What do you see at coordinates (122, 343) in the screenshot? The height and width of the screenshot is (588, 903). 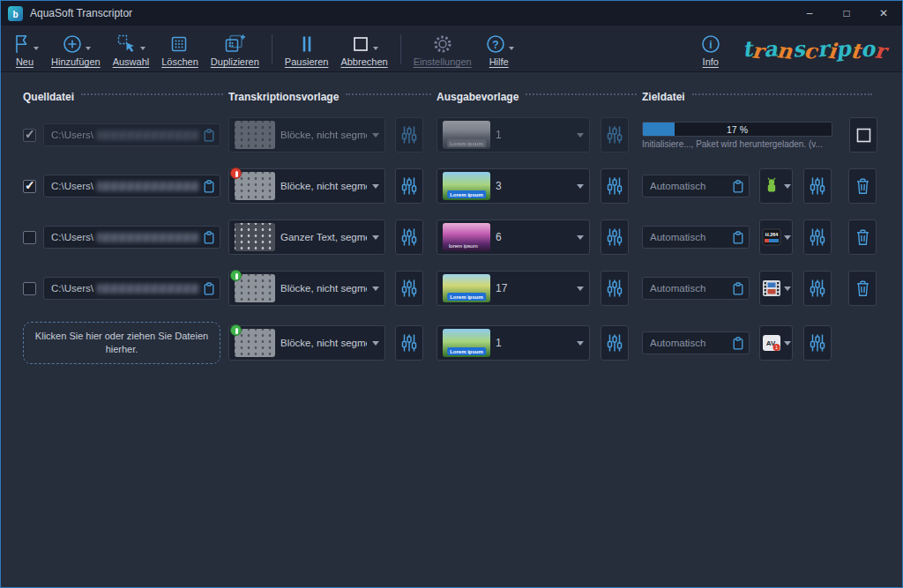 I see `file-dropzone: Klicken Sie hier oder ziehen Sie Dateien…` at bounding box center [122, 343].